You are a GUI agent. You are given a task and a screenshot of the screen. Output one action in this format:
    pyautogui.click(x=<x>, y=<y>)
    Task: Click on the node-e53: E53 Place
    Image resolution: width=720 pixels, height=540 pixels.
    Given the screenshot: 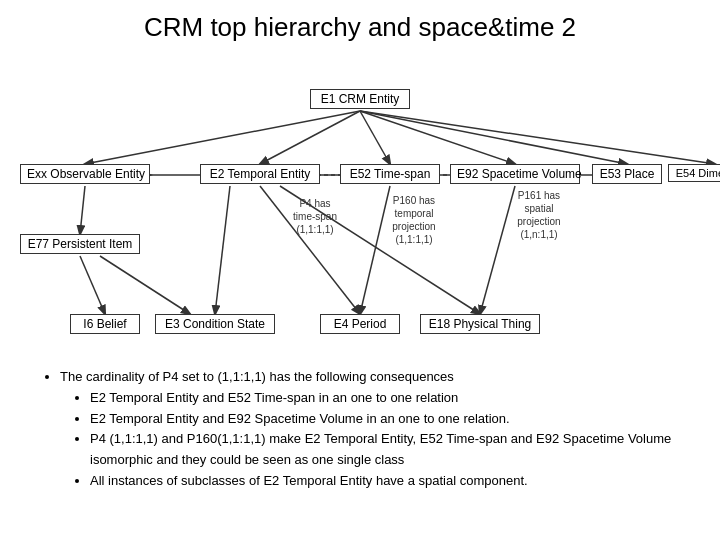 What is the action you would take?
    pyautogui.click(x=627, y=174)
    